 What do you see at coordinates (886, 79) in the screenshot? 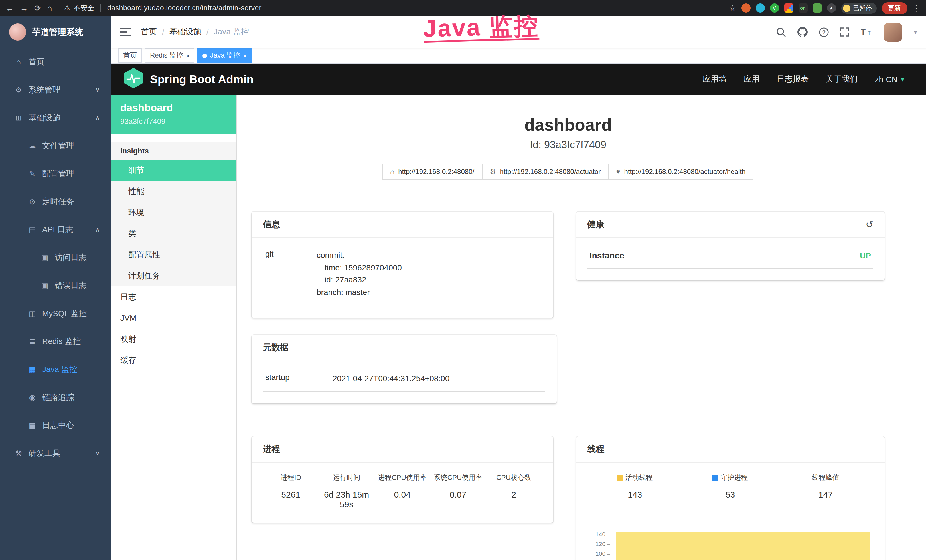
I see `locale-label: zh-CN` at bounding box center [886, 79].